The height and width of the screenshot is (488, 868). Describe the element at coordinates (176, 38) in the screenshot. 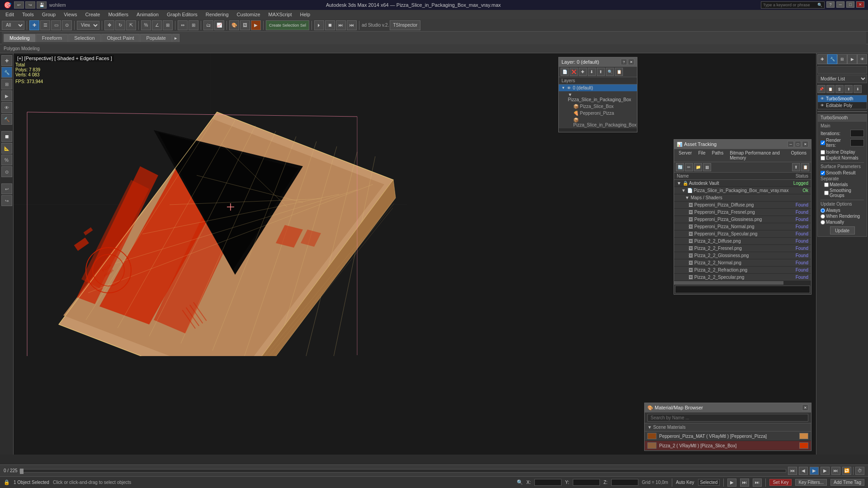

I see `tab-extra-btn: ▸` at that location.